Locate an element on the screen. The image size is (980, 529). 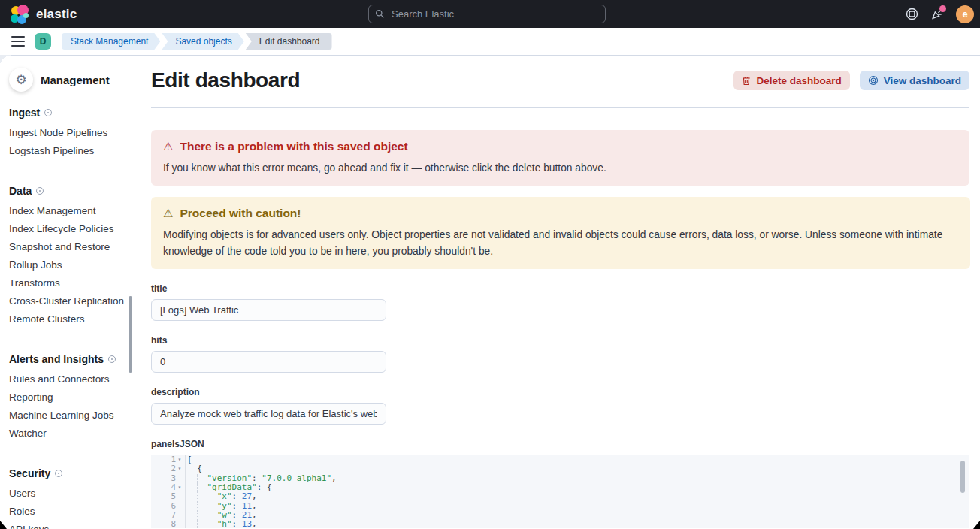
sidebar-section-security: Security is located at coordinates (68, 473).